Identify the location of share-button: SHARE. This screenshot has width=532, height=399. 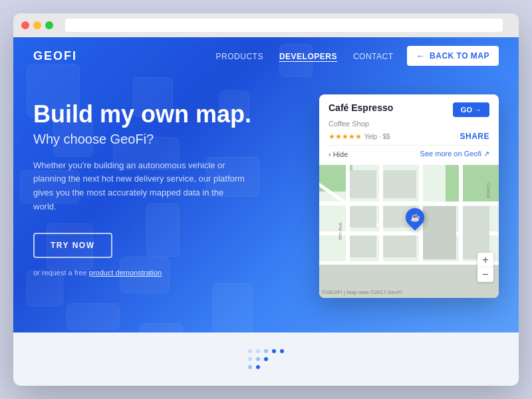
(475, 136).